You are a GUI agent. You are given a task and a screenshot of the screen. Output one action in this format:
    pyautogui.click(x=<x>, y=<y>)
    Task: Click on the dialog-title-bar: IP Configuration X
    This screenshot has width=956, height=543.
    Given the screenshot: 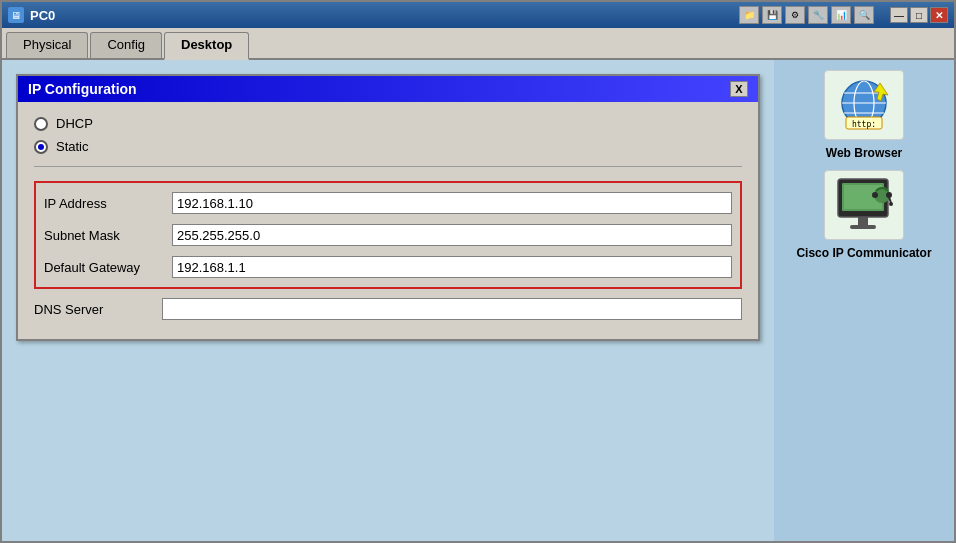 What is the action you would take?
    pyautogui.click(x=388, y=89)
    